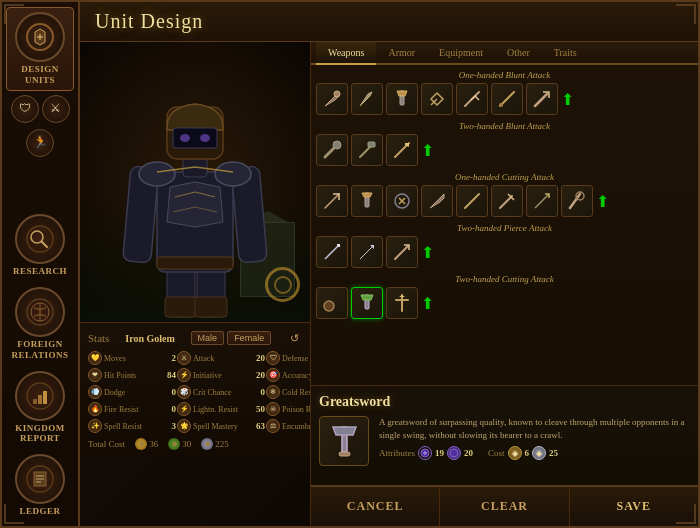 The height and width of the screenshot is (528, 700). What do you see at coordinates (504, 435) in the screenshot?
I see `selected-weapon-info: Greatsword A greatsword of surpassing qu…` at bounding box center [504, 435].